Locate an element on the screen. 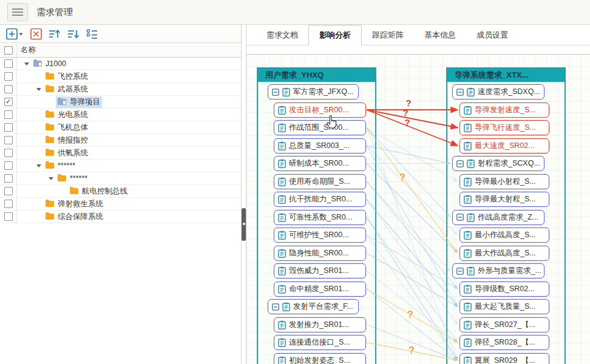 The width and height of the screenshot is (590, 364). requirement-node: 攻击目标_SR00... is located at coordinates (320, 110).